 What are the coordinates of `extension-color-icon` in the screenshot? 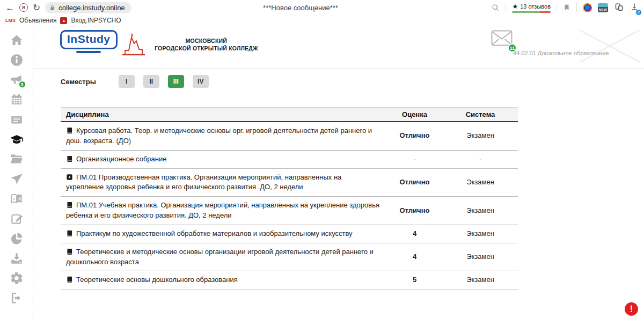 It's located at (587, 8).